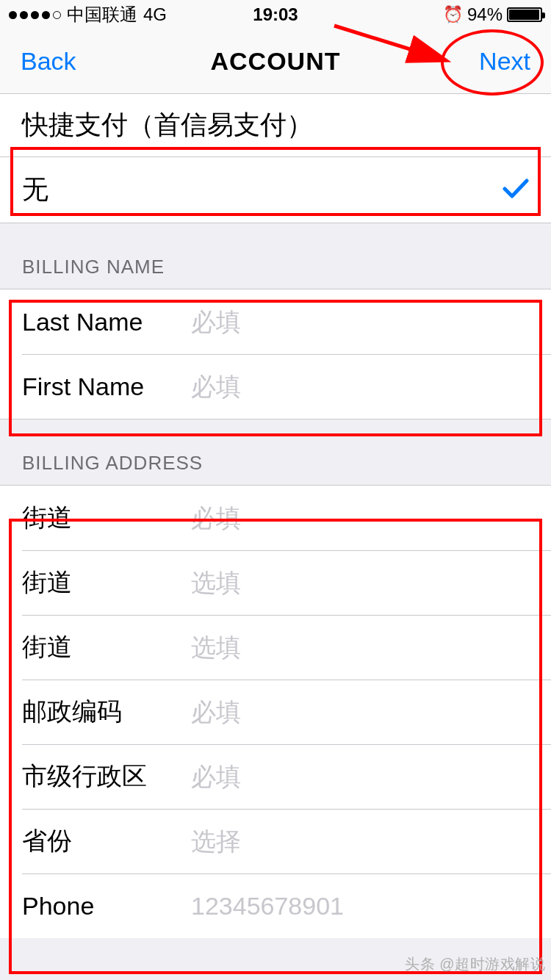 The image size is (551, 980). Describe the element at coordinates (475, 964) in the screenshot. I see `watermark: 头条 @超时游戏解说` at that location.